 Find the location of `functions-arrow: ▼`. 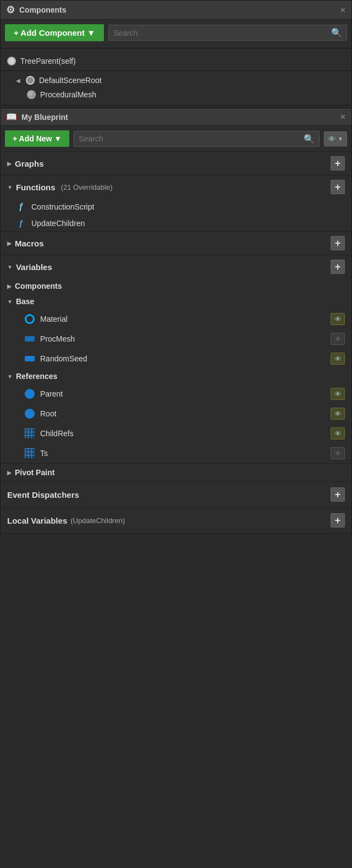

functions-arrow: ▼ is located at coordinates (10, 187).